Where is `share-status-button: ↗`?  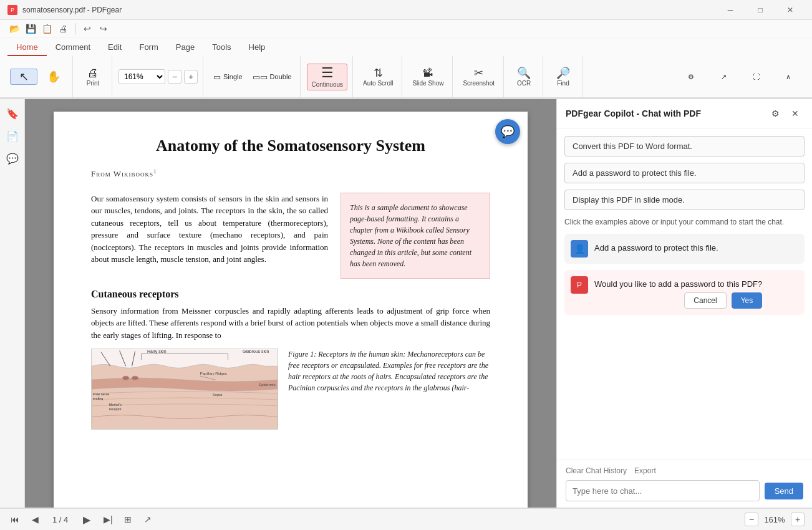 share-status-button: ↗ is located at coordinates (148, 519).